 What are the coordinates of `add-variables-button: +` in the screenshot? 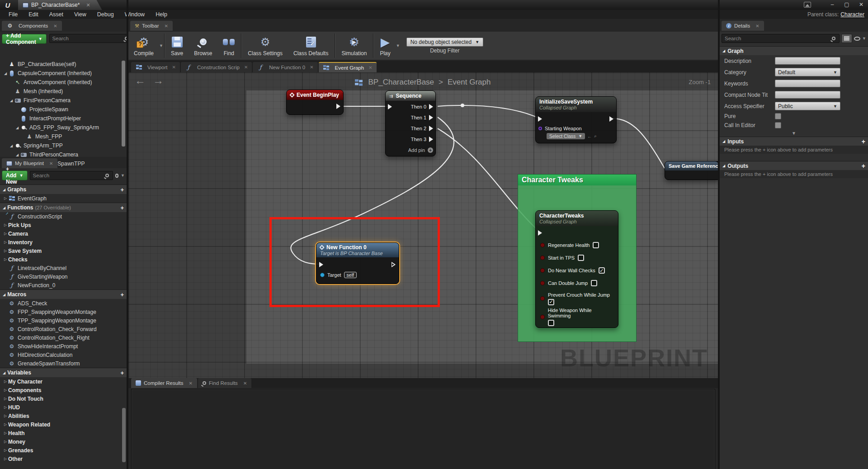 It's located at (122, 373).